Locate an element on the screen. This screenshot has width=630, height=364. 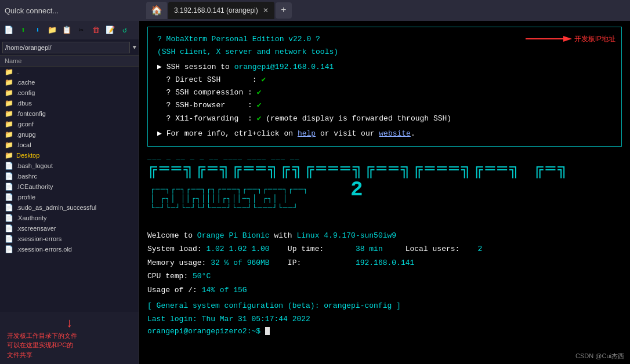
ascii-line-2: ╔══╗╔═╗╔══╗╔╗╔═══╗╔══╗╔═══╗╔══╗ ╔═╗ is located at coordinates (385, 169).